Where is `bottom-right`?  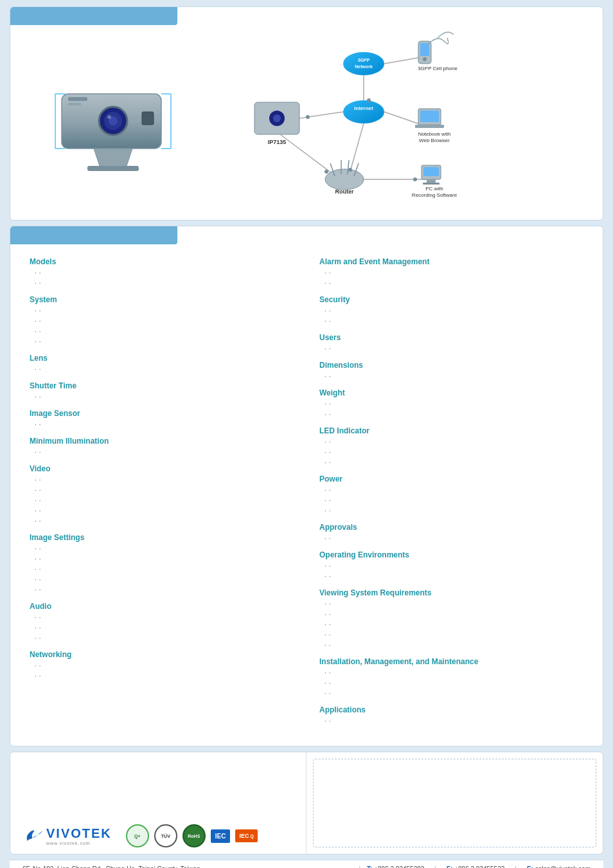 bottom-right is located at coordinates (455, 803).